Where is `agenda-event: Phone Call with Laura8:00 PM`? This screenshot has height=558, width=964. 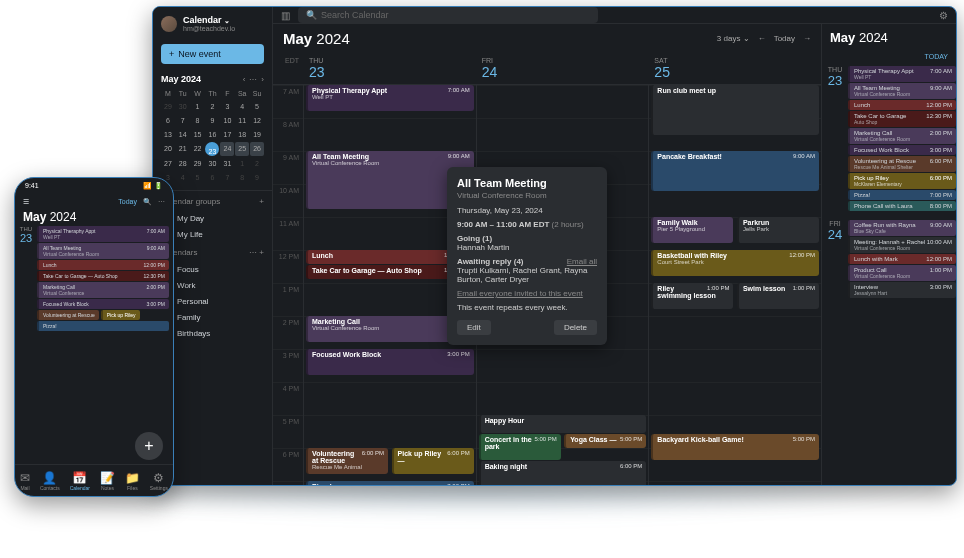 agenda-event: Phone Call with Laura8:00 PM is located at coordinates (902, 206).